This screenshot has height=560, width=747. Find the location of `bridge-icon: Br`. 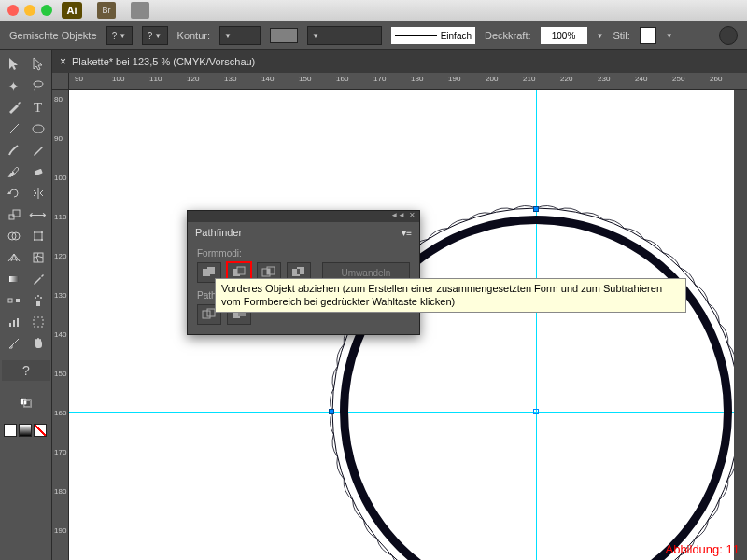

bridge-icon: Br is located at coordinates (106, 10).